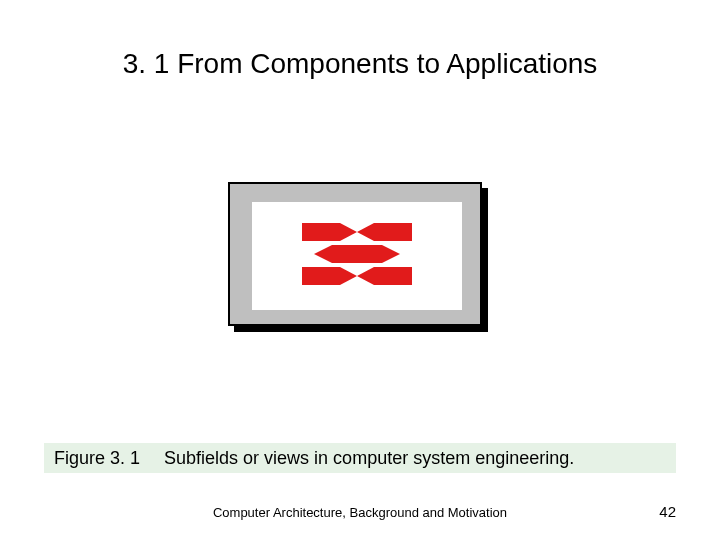  Describe the element at coordinates (360, 64) in the screenshot. I see `slide-title: 3. 1 From Components to Applications` at that location.